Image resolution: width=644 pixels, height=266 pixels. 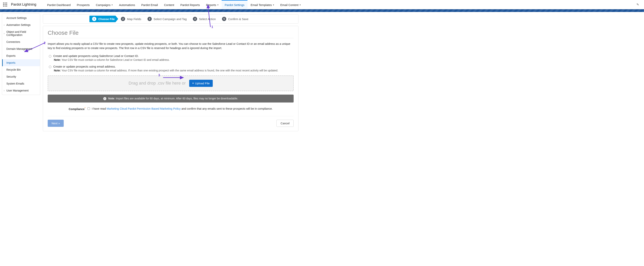 What do you see at coordinates (21, 56) in the screenshot?
I see `sidebar-item-exports: Exports` at bounding box center [21, 56].